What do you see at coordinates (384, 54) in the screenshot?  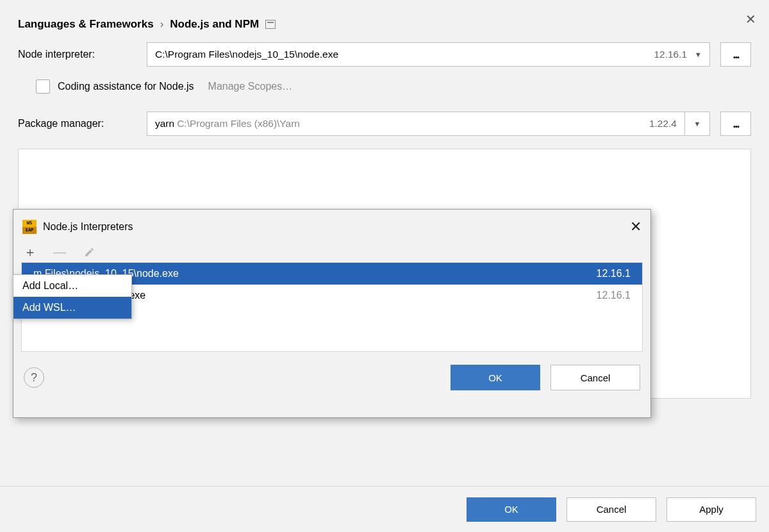 I see `node-interpreter-row: Node interpreter: C:\Program Files\nodej…` at bounding box center [384, 54].